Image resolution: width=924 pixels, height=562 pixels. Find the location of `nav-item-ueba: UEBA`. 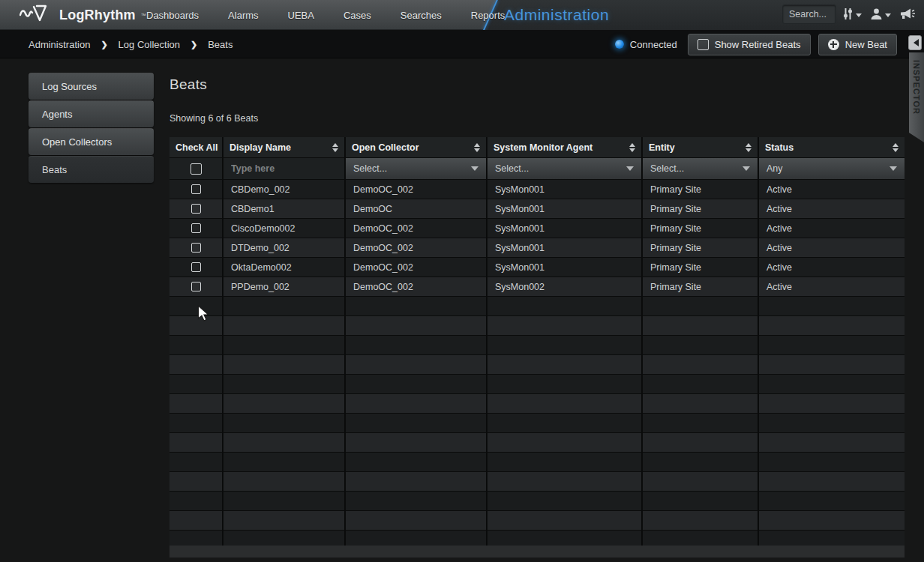

nav-item-ueba: UEBA is located at coordinates (302, 15).